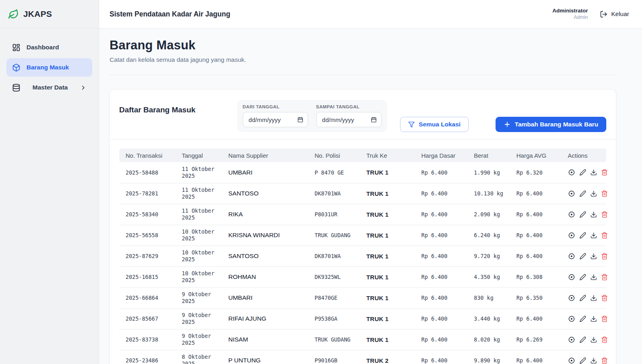 The height and width of the screenshot is (364, 642). I want to click on cell-transaction-no: 2025-16815, so click(147, 277).